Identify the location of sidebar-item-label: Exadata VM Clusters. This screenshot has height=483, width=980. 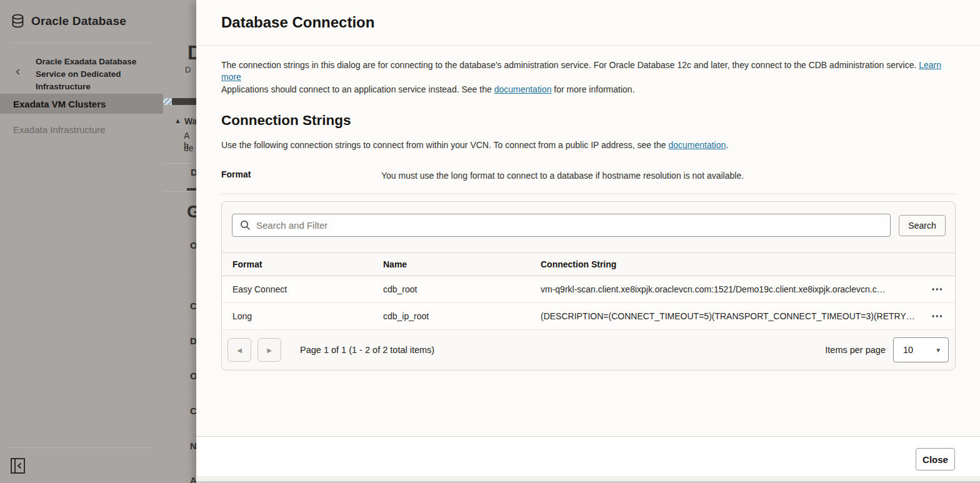
(59, 104).